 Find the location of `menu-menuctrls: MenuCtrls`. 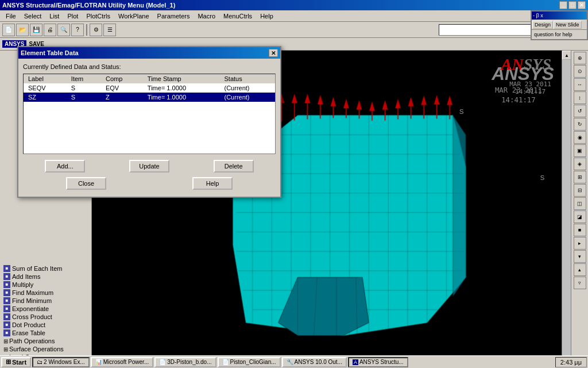

menu-menuctrls: MenuCtrls is located at coordinates (238, 16).